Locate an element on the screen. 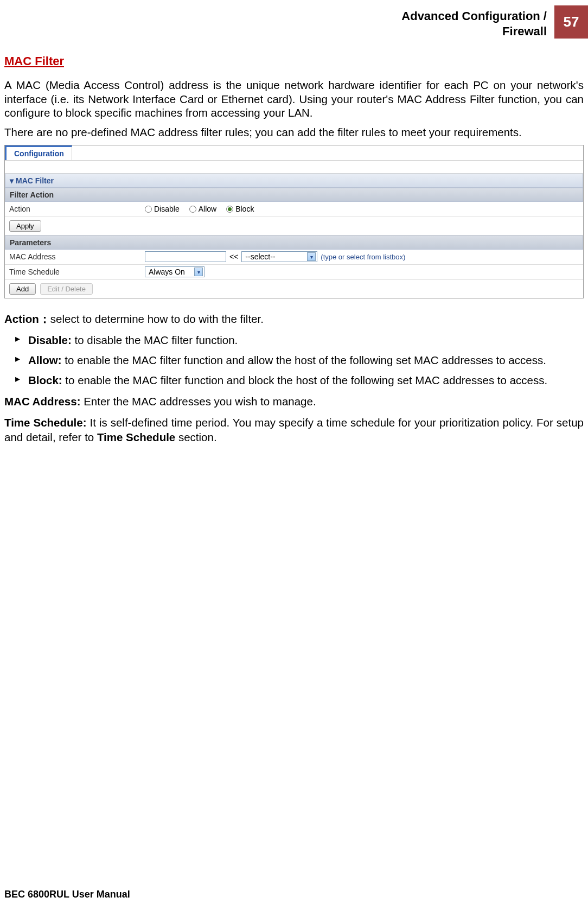  radio-block-label: Block is located at coordinates (245, 209).